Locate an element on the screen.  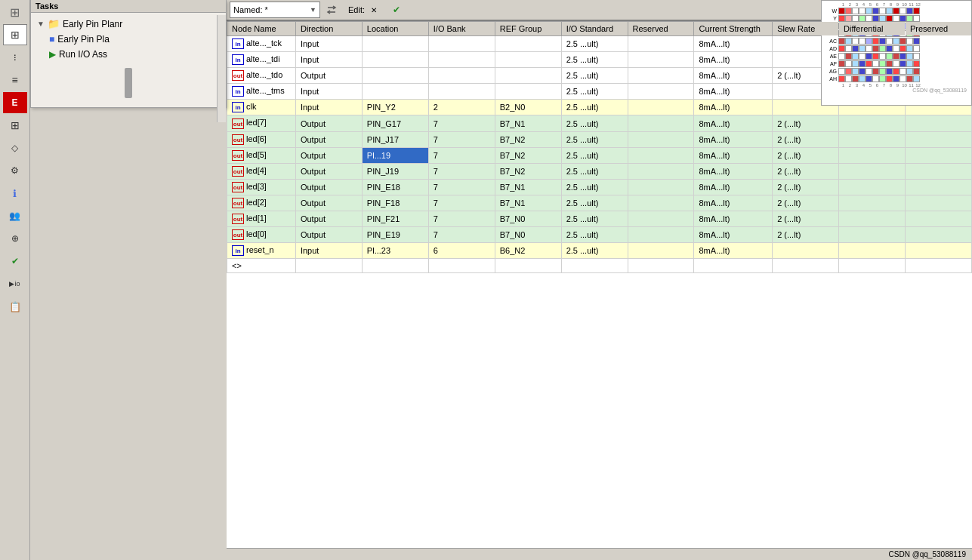
sidebar-icon-people: 👥 is located at coordinates (15, 216).